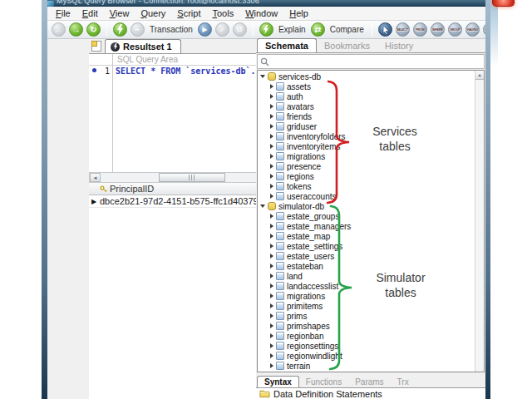 Image resolution: width=532 pixels, height=399 pixels. What do you see at coordinates (318, 30) in the screenshot?
I see `compare-button: ⇄` at bounding box center [318, 30].